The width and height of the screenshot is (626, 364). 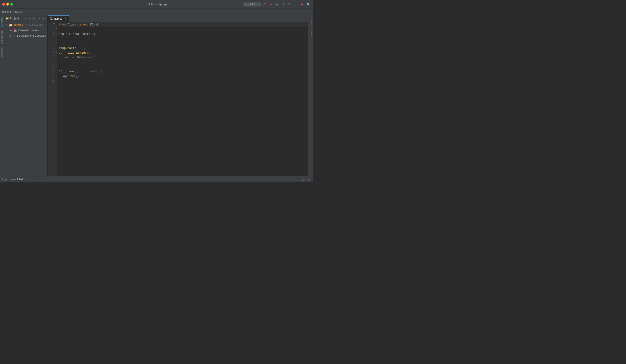 I want to click on folder-icon-untitled: 📁, so click(x=11, y=25).